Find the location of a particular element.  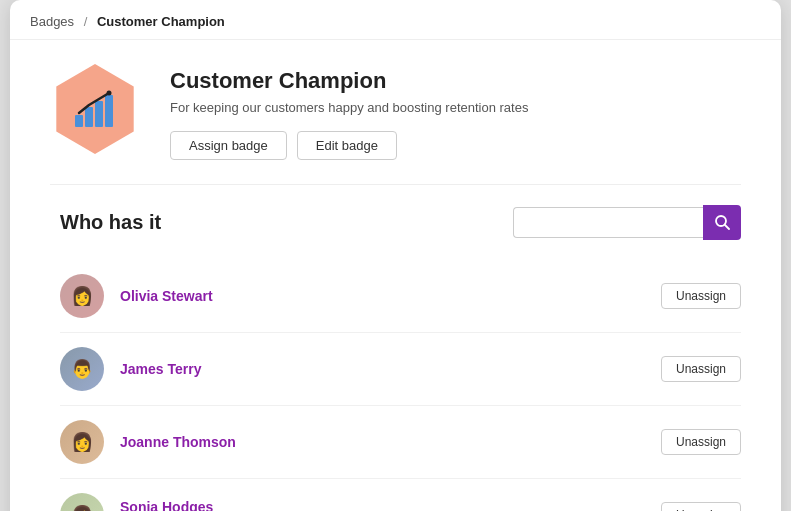

user-details: James Terry is located at coordinates (390, 369).